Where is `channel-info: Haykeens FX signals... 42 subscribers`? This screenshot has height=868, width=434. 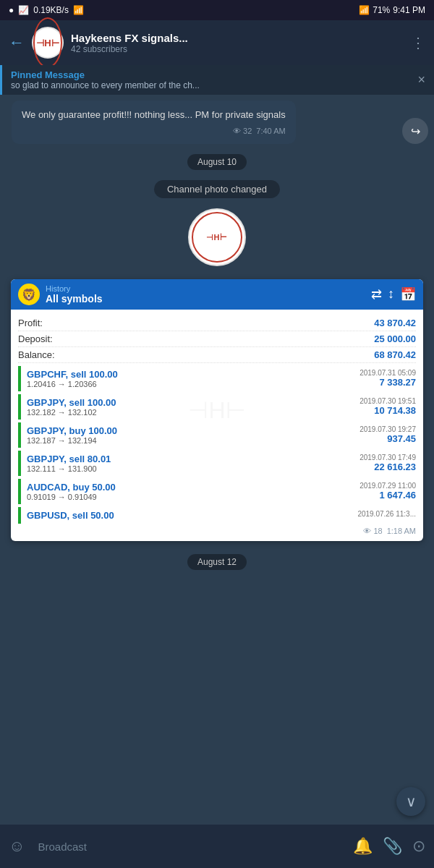 channel-info: Haykeens FX signals... 42 subscribers is located at coordinates (237, 43).